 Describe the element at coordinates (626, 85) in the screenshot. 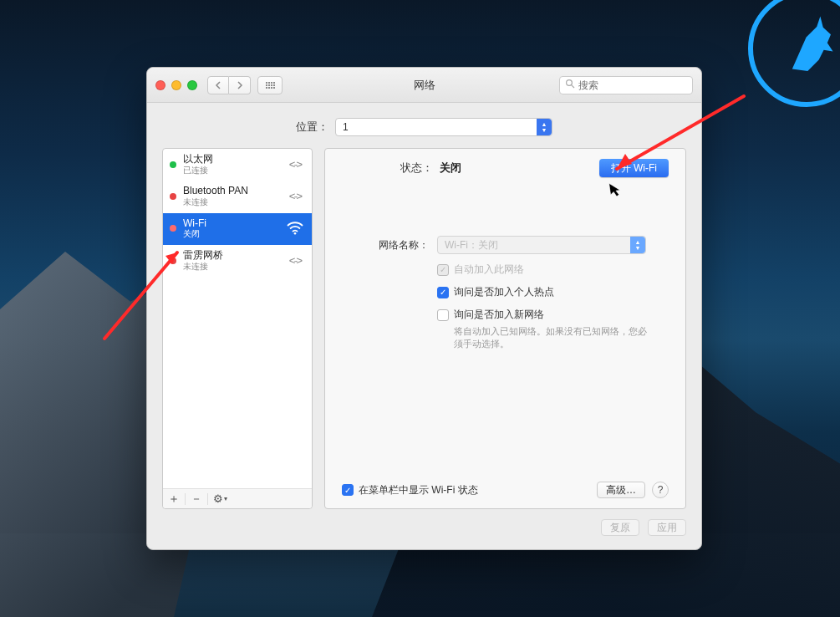

I see `search-field` at that location.